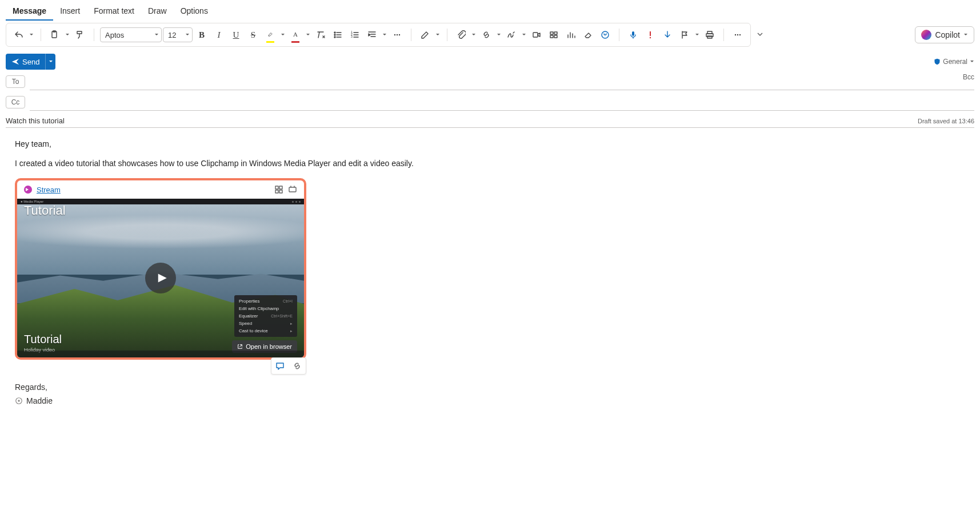 This screenshot has height=511, width=980. Describe the element at coordinates (158, 11) in the screenshot. I see `tab-draw: Draw` at that location.